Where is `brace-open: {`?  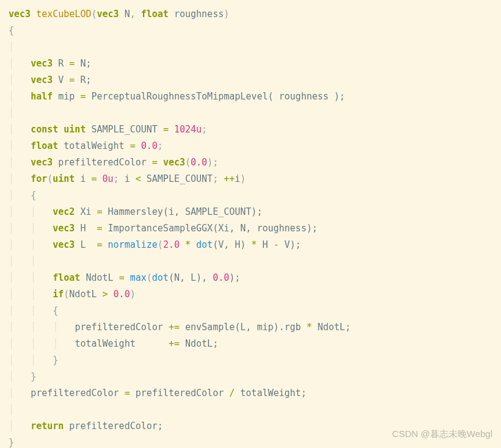
brace-open: { is located at coordinates (11, 31).